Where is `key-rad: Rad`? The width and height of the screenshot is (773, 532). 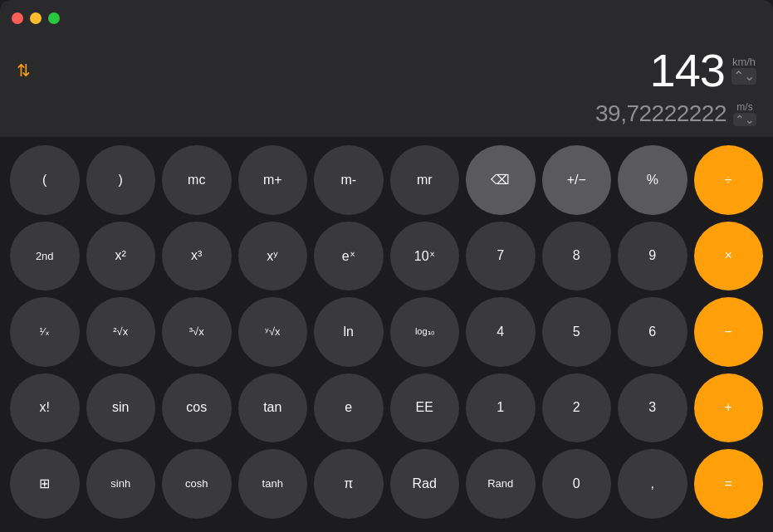 key-rad: Rad is located at coordinates (425, 484).